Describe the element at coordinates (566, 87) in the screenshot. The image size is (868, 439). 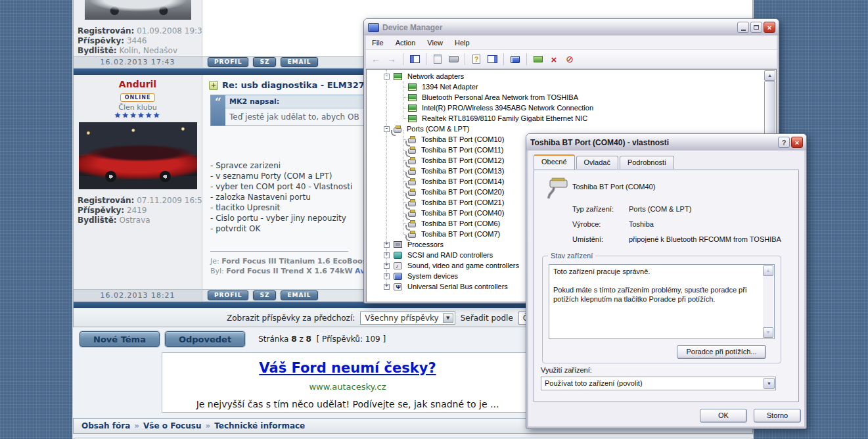
I see `tree-item: 1394 Net Adapter` at that location.